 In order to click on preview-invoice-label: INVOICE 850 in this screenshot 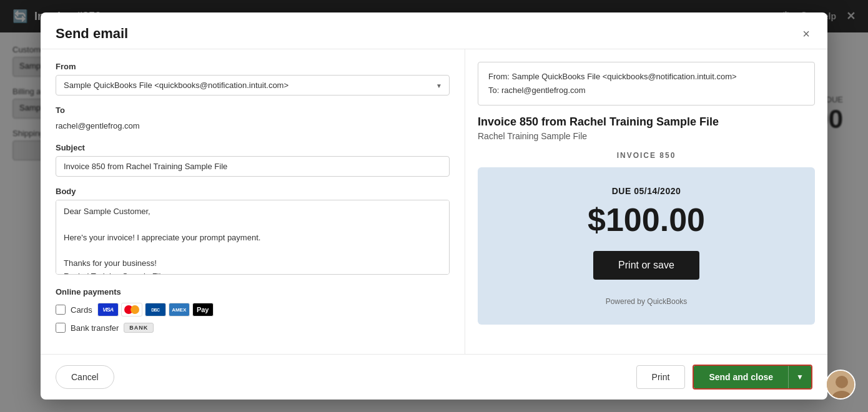, I will do `click(646, 155)`.